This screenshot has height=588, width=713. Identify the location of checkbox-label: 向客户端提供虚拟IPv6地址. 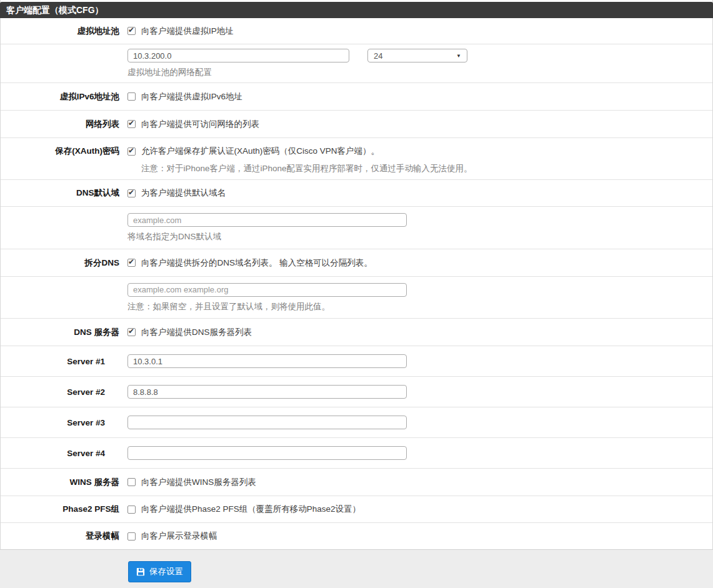
(192, 97).